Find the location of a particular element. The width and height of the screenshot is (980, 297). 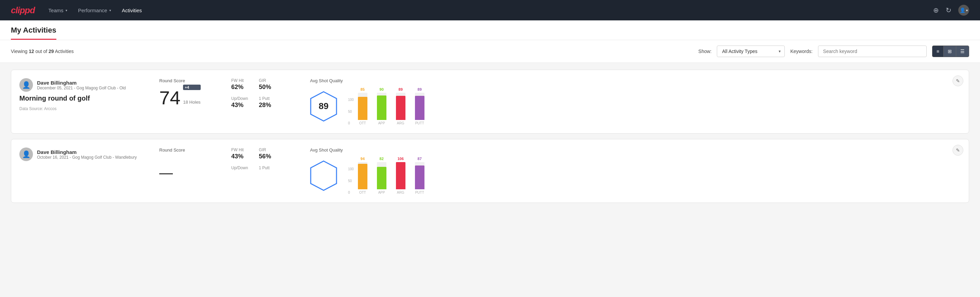

user-row: 👤 Dave Billingham December 05, 2021 - Go… is located at coordinates (84, 85).